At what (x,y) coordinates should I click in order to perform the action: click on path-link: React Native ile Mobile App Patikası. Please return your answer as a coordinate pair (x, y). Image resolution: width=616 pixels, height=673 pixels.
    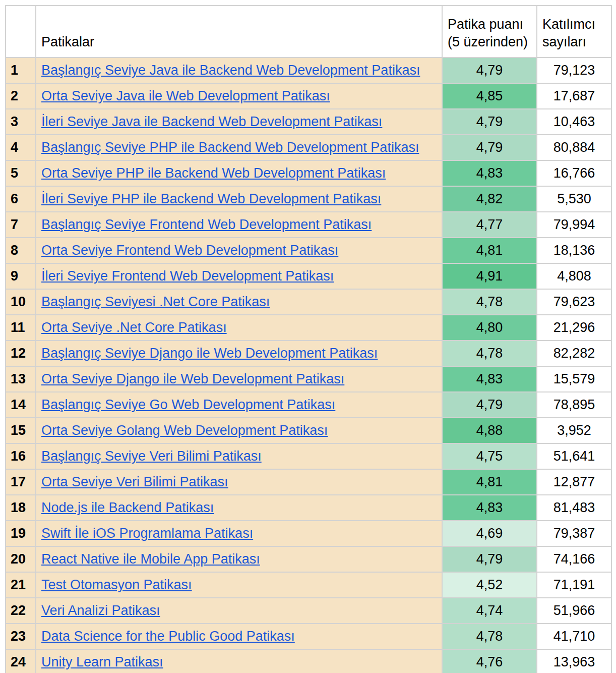
    Looking at the image, I should click on (151, 559).